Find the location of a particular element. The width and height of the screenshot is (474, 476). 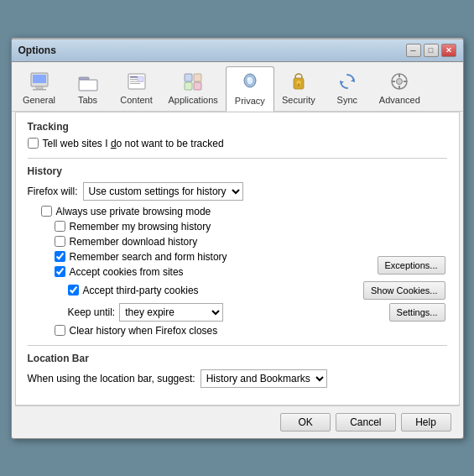

exceptions-button: Exceptions... is located at coordinates (411, 265).